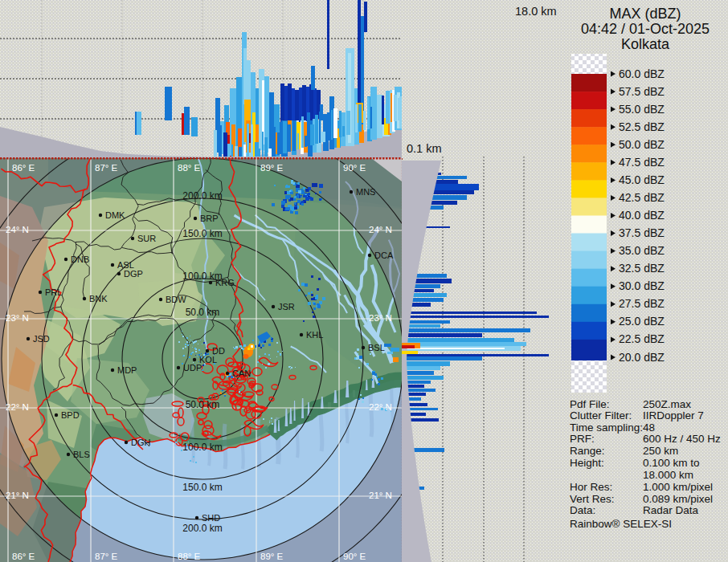 Image resolution: width=728 pixels, height=562 pixels. I want to click on svg-text: 18.000 km, so click(669, 475).